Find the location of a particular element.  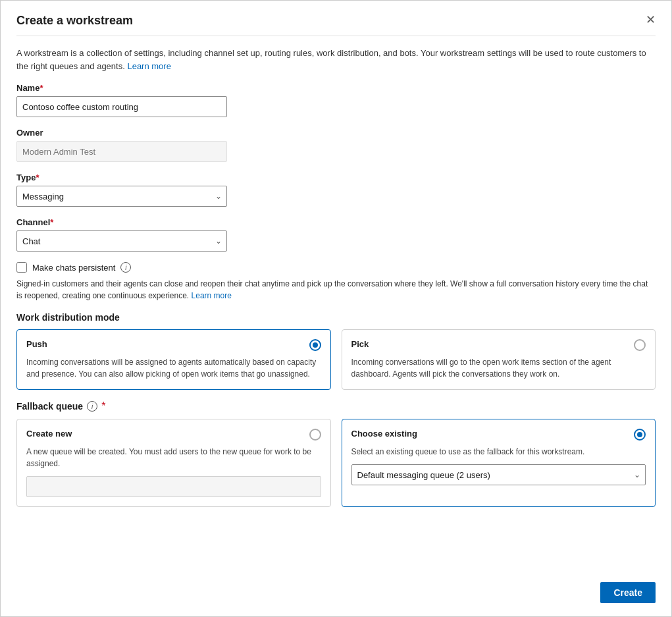

pick-option-card: Pick Incoming conversations will go to t… is located at coordinates (499, 360).